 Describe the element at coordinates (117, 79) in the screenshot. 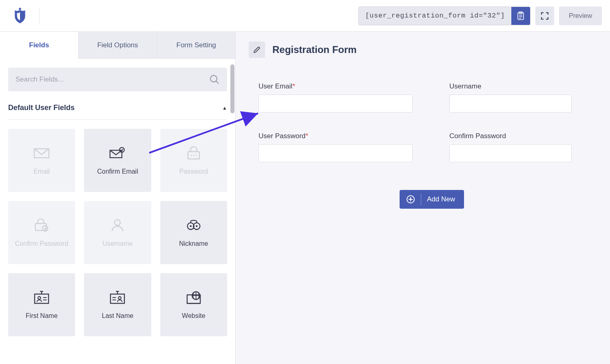

I see `search-box` at that location.